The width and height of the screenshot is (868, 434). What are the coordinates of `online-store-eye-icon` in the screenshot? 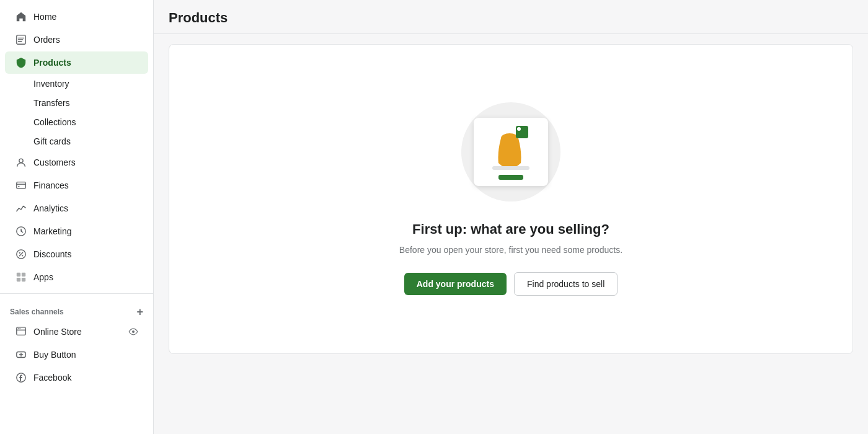 It's located at (133, 332).